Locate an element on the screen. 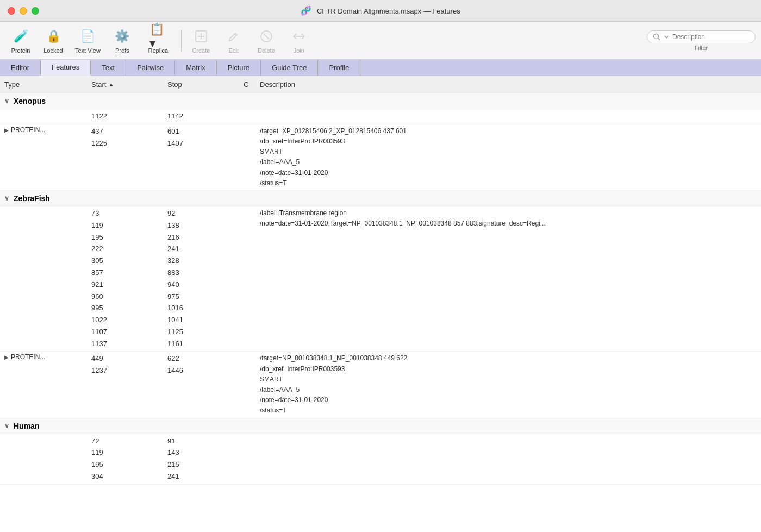  locked-label: Locked is located at coordinates (53, 51).